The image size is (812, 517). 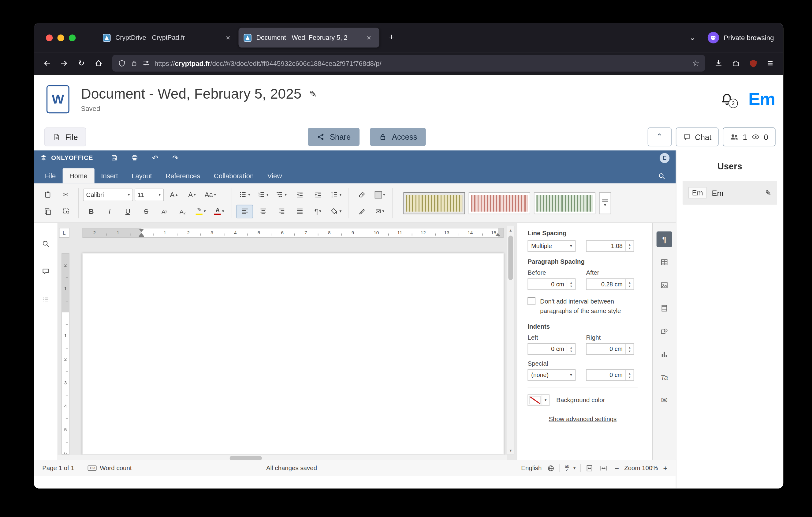 I want to click on line-spacing-spinner: 1.08▲▼, so click(x=610, y=246).